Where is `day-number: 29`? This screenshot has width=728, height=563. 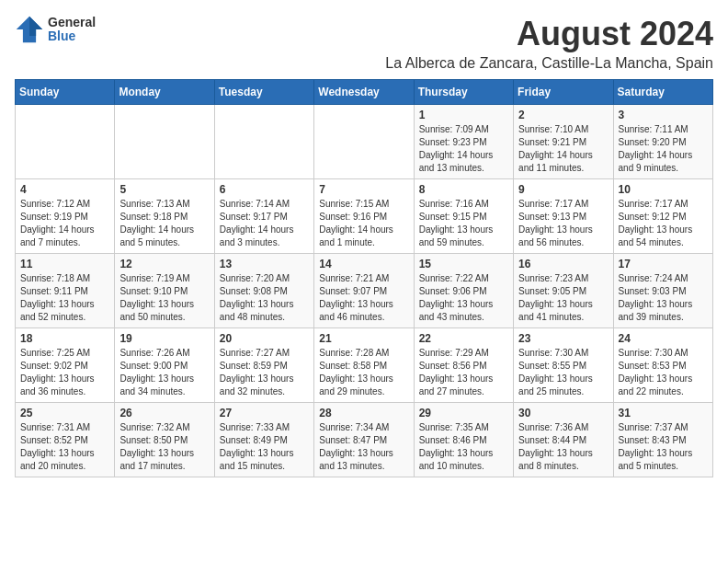
day-number: 29 is located at coordinates (463, 413).